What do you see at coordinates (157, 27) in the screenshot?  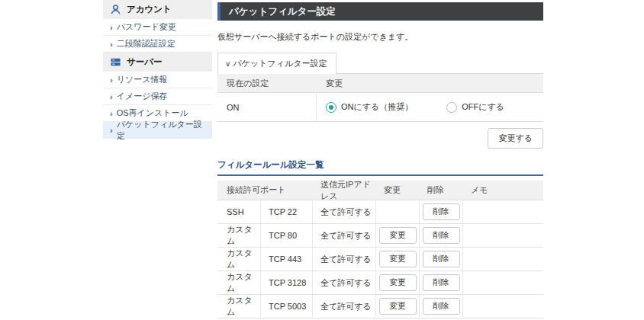 I see `sidebar-item: ›パスワード変更` at bounding box center [157, 27].